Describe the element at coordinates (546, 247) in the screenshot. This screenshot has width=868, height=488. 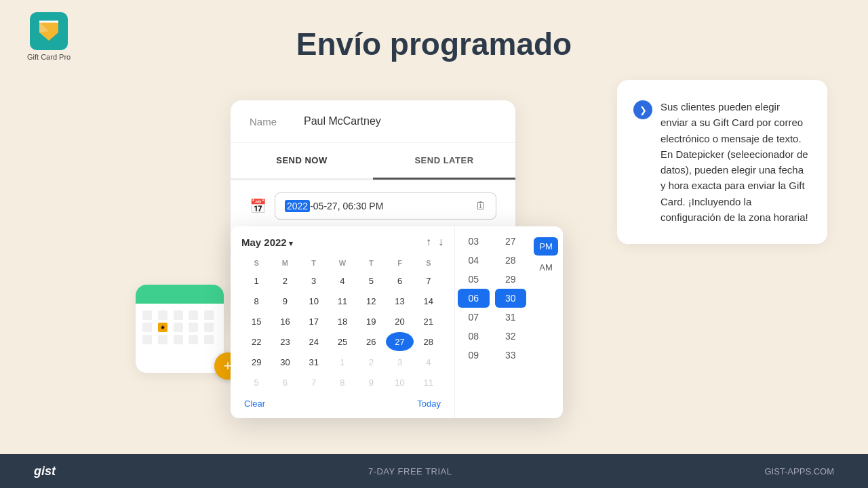
I see `pm-button: PM` at that location.